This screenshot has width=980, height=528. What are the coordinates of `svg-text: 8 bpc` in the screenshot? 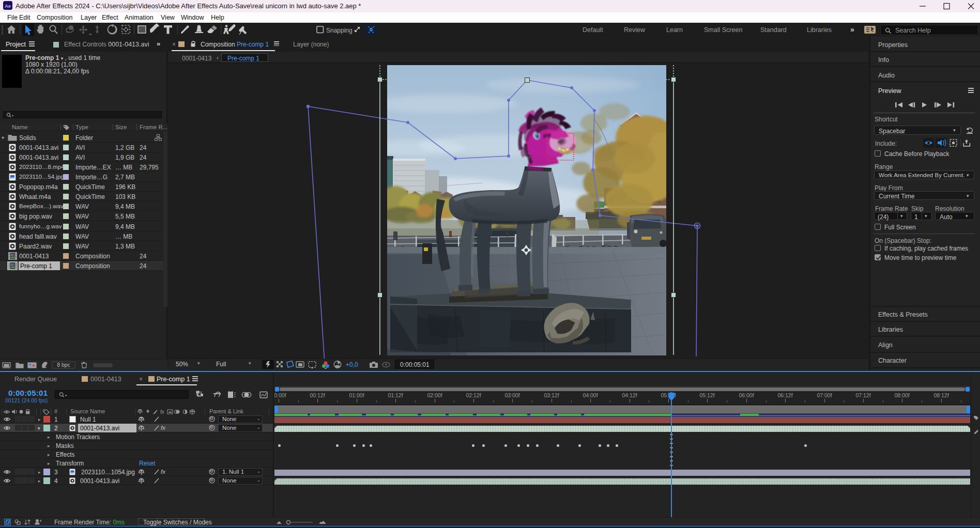 It's located at (64, 365).